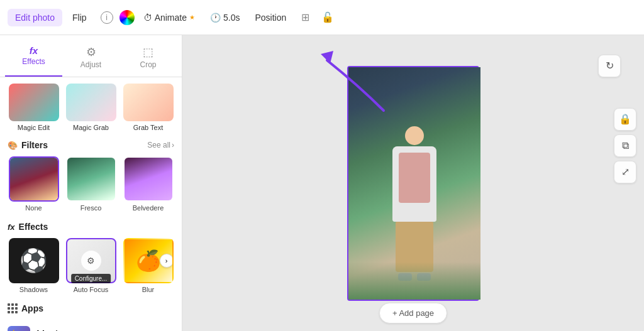  I want to click on effect-shadows-thumb: ⚽, so click(34, 261).